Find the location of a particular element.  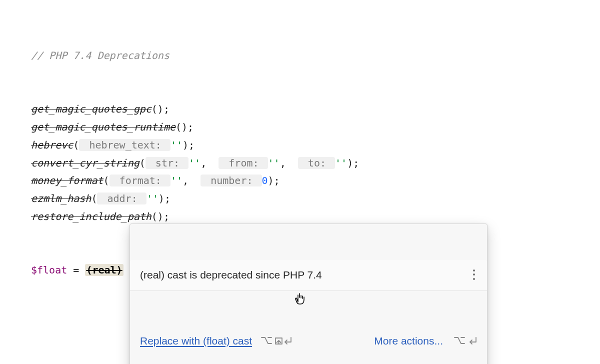

code-line-hebrevc: hebrevc( hebrew_text: ''); is located at coordinates (113, 145).